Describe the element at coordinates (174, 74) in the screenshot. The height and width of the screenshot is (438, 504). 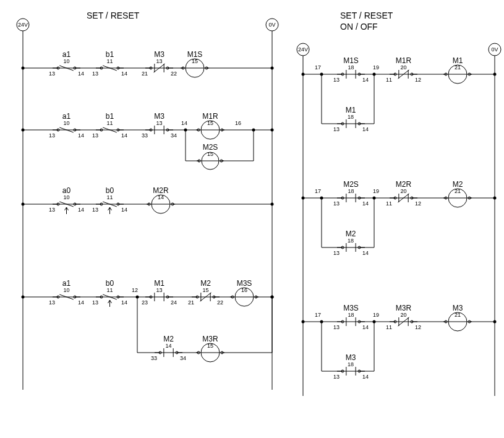
I see `svg-text: 22` at that location.